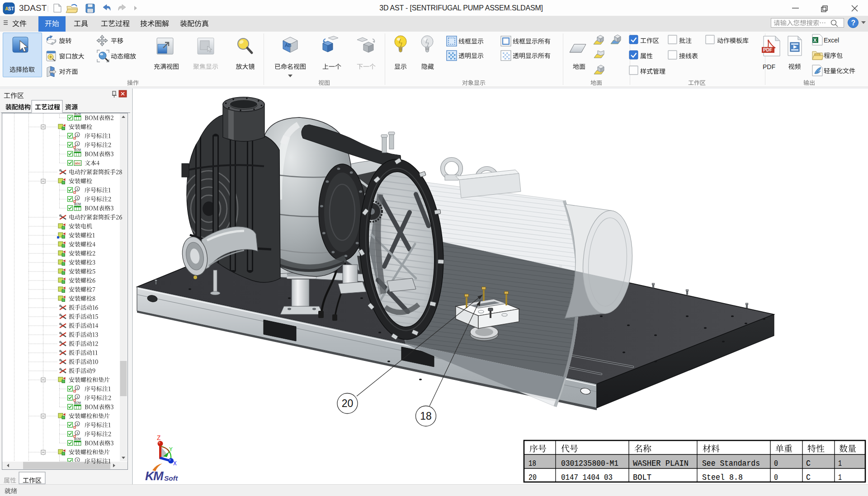 This screenshot has height=496, width=868. What do you see at coordinates (831, 40) in the screenshot?
I see `svg-text: Excel` at bounding box center [831, 40].